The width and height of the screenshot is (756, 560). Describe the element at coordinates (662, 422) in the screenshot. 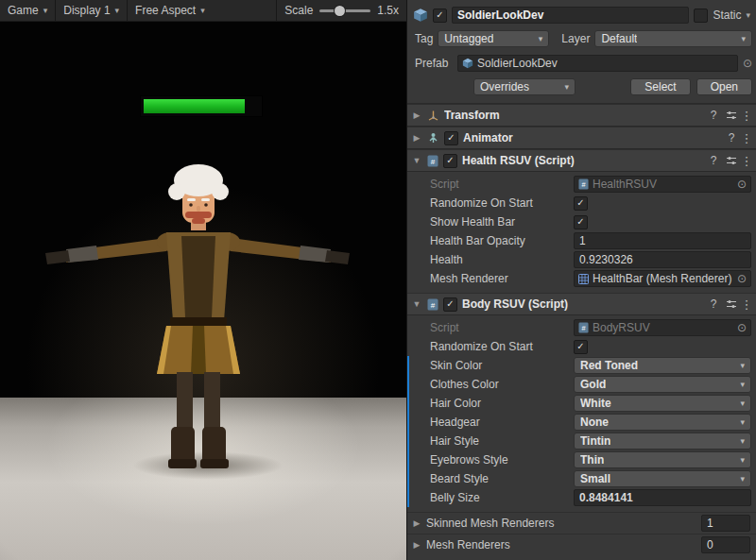

I see `headgear-dropdown: None ▾` at that location.